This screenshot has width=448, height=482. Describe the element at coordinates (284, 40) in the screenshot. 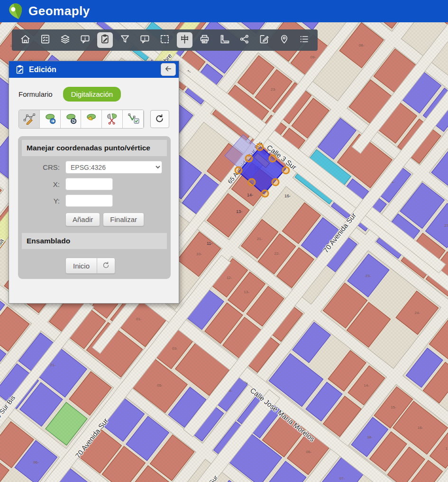

I see `locate-icon` at that location.